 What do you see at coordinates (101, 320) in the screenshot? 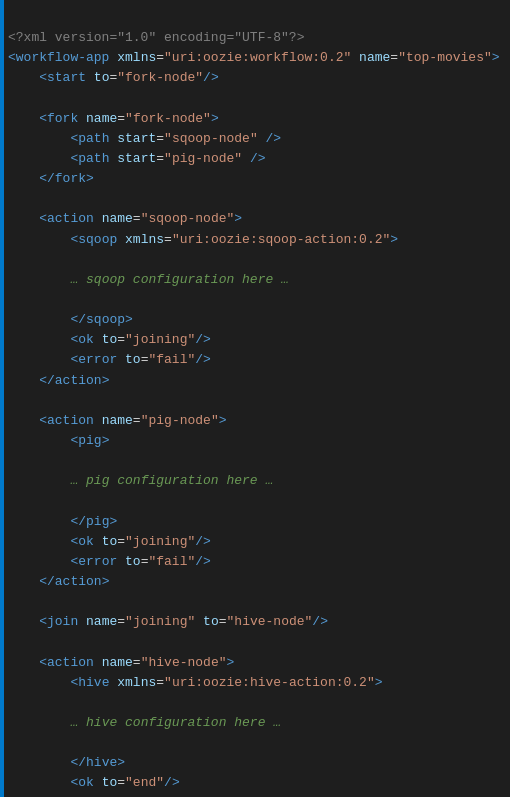
I see `code-token: </sqoop>` at bounding box center [101, 320].